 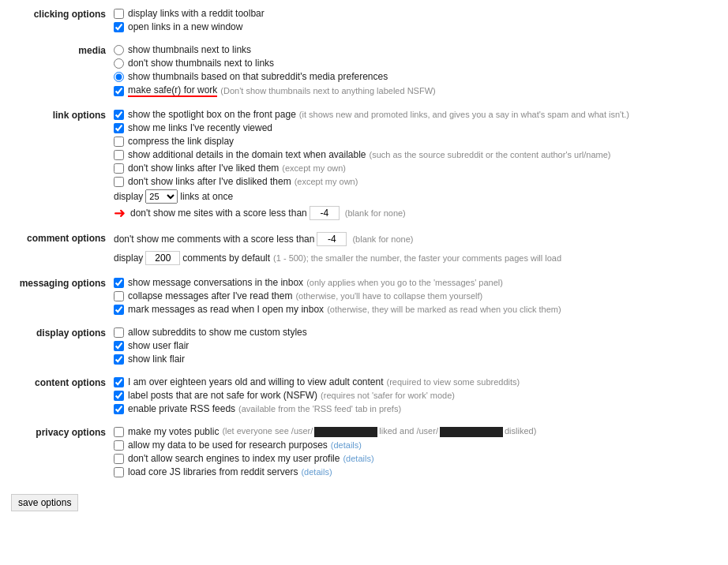 What do you see at coordinates (415, 213) in the screenshot?
I see `score-filter-row: ➜ don't show me sites with a score less …` at bounding box center [415, 213].